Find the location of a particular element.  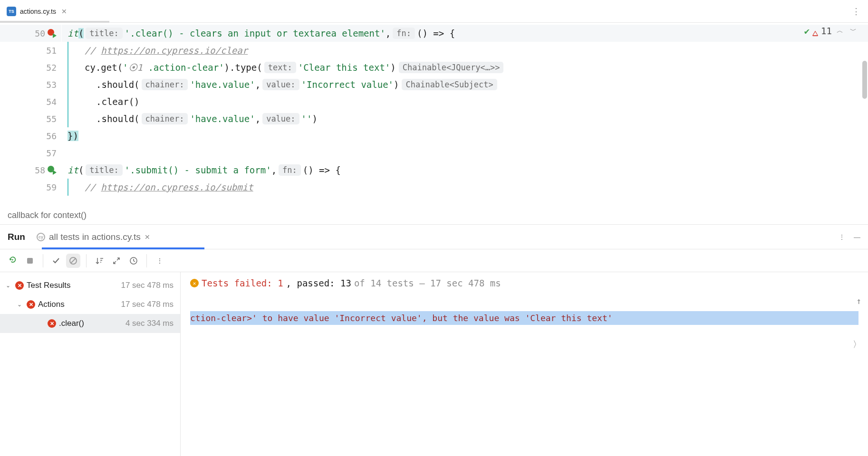

history-button is located at coordinates (134, 261).